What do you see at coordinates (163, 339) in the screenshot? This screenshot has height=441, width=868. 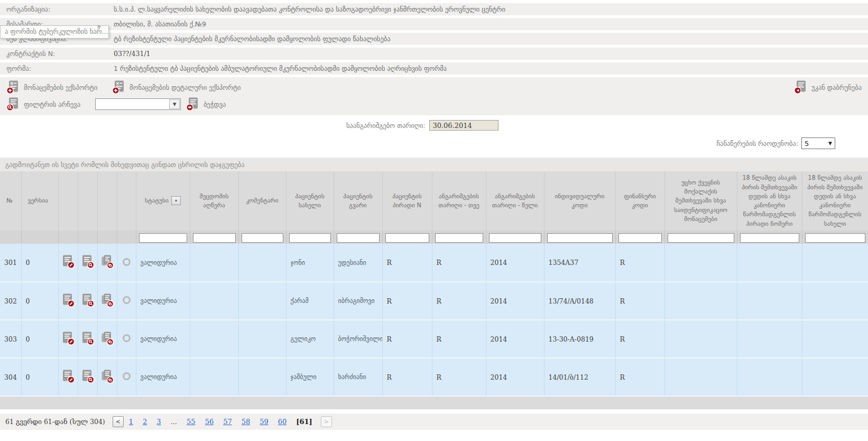 I see `cell-status: ვალიდურია` at bounding box center [163, 339].